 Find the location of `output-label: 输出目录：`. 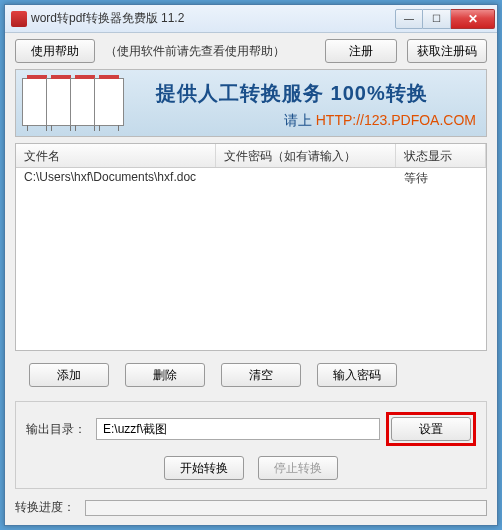

output-label: 输出目录： is located at coordinates (58, 430).